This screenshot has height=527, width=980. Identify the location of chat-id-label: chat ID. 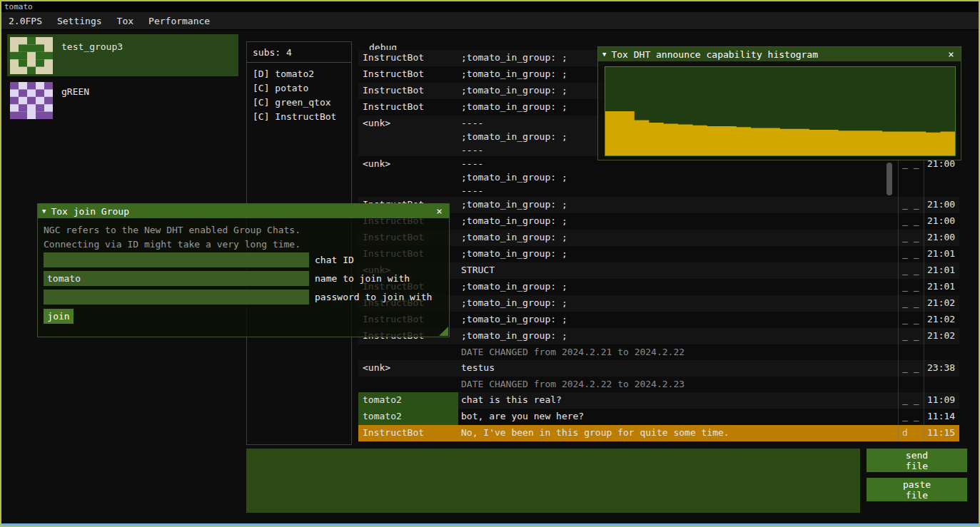
(334, 260).